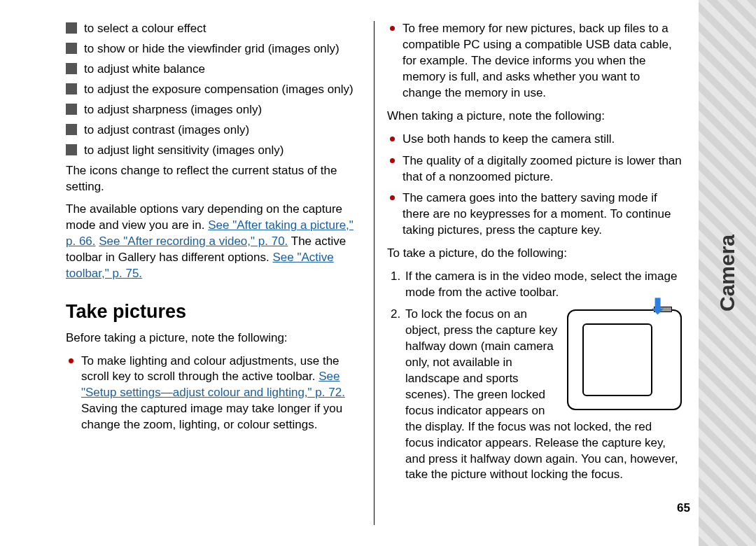  What do you see at coordinates (624, 360) in the screenshot?
I see `camera-illustration: ⬇` at bounding box center [624, 360].